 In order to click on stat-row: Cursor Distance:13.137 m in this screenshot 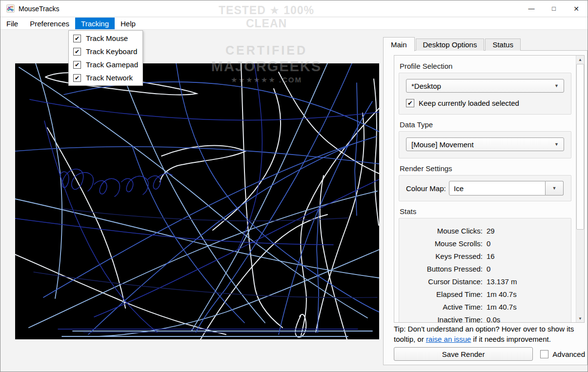, I will do `click(485, 282)`.